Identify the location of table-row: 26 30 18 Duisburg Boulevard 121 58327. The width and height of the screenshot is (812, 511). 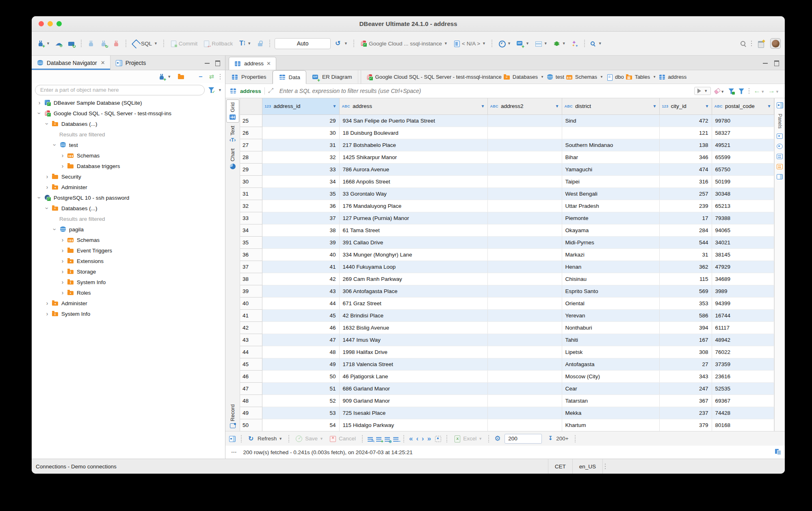
(507, 133).